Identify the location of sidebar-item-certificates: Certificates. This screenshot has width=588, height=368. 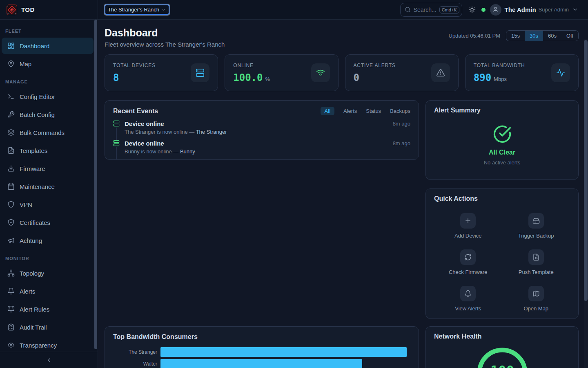
(47, 222).